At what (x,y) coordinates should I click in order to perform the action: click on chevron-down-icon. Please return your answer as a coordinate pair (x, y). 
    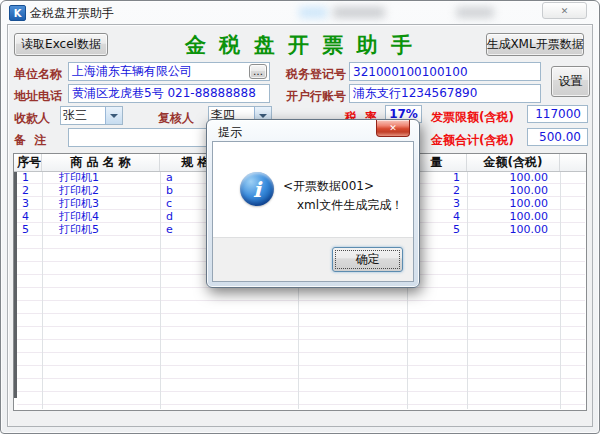
    Looking at the image, I should click on (114, 116).